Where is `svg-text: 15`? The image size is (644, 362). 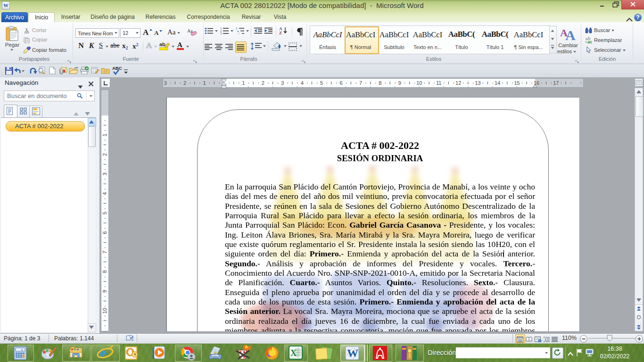 svg-text: 15 is located at coordinates (517, 83).